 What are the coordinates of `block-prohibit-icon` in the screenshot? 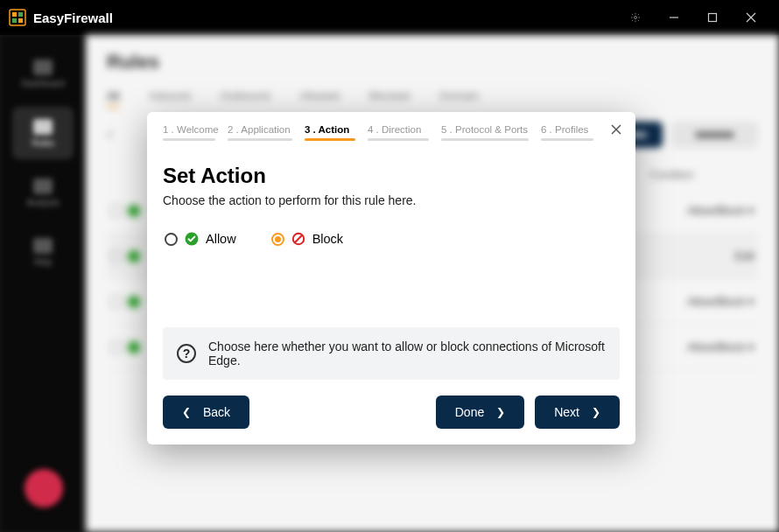 It's located at (298, 239).